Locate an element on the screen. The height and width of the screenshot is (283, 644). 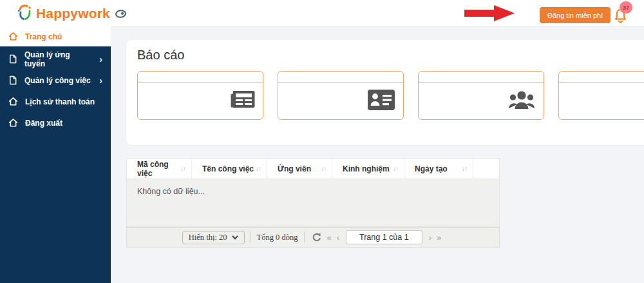
sidebar-item-quan-ly-cong-viec: Quản lý công việc › is located at coordinates (55, 80).